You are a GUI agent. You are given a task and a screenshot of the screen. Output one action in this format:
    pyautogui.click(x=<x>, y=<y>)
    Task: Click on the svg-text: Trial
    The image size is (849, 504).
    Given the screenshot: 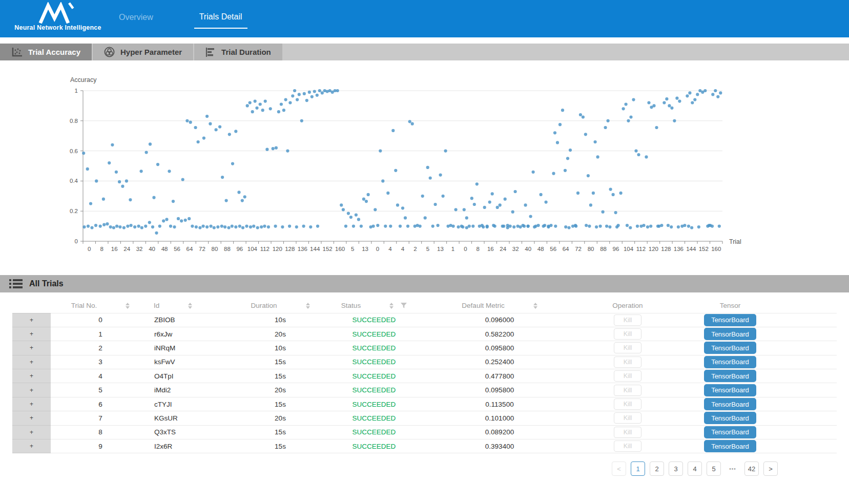 What is the action you would take?
    pyautogui.click(x=735, y=242)
    